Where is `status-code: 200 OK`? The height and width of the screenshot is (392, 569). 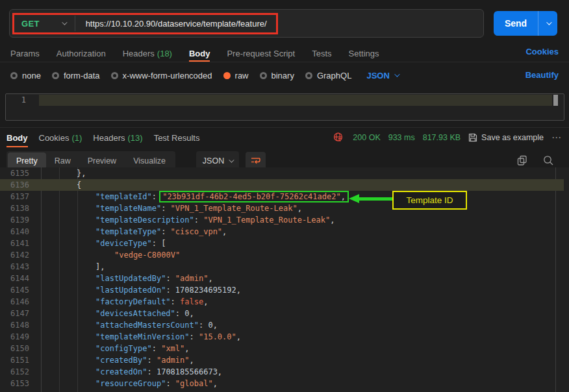 status-code: 200 OK is located at coordinates (366, 138).